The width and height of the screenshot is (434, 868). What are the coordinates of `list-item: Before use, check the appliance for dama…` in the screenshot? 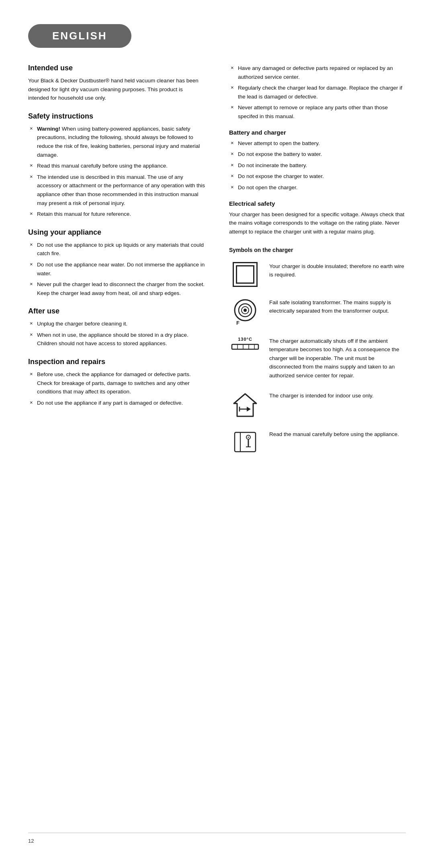 It's located at (117, 383).